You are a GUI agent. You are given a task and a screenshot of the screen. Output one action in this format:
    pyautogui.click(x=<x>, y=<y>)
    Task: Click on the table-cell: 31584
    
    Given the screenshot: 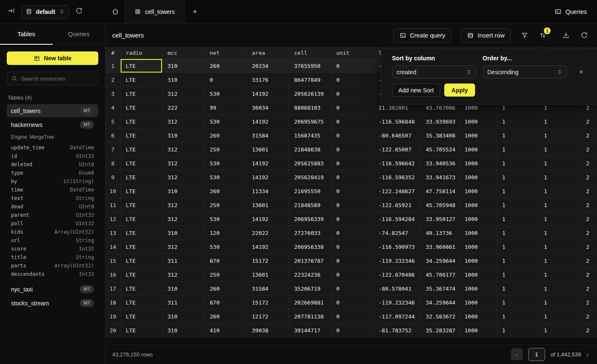 What is the action you would take?
    pyautogui.click(x=268, y=289)
    